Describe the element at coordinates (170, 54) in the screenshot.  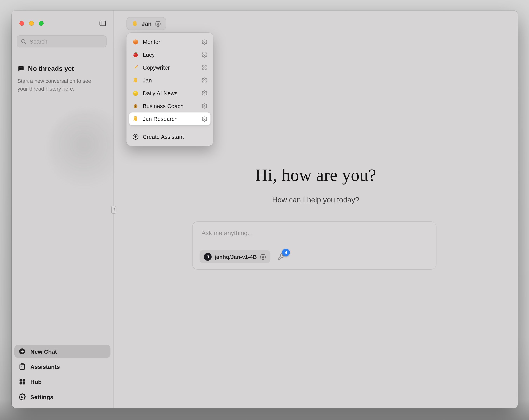
I see `menu-item-label: Lucy` at that location.